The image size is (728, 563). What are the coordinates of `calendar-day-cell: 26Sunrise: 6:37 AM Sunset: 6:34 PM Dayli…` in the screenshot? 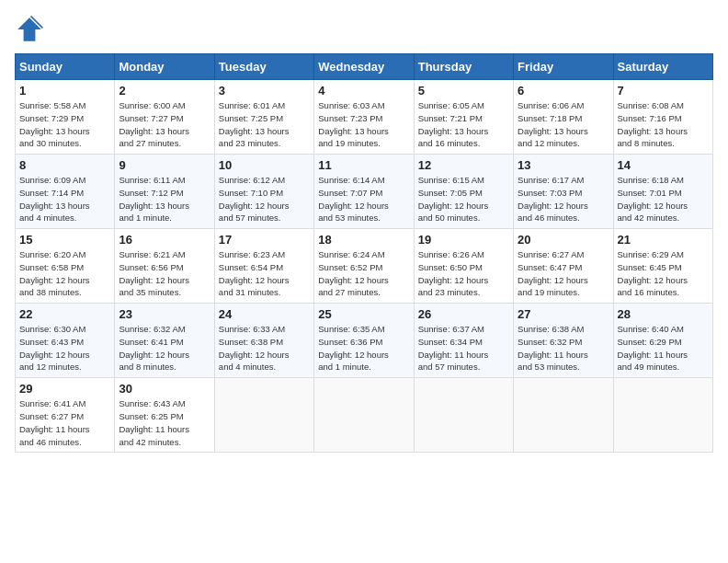 It's located at (463, 340).